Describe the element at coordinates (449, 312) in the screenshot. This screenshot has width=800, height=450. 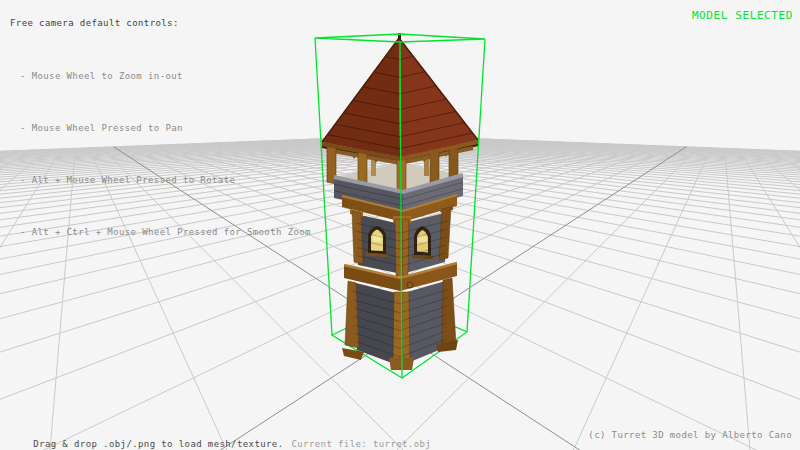
I see `base-post-right` at that location.